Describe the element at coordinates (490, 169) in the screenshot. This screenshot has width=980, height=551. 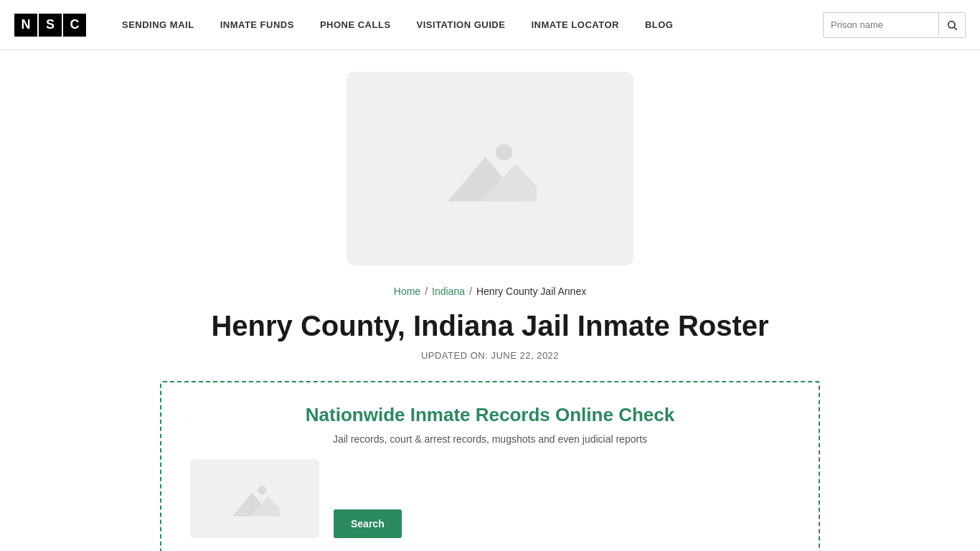
I see `hero-image` at that location.